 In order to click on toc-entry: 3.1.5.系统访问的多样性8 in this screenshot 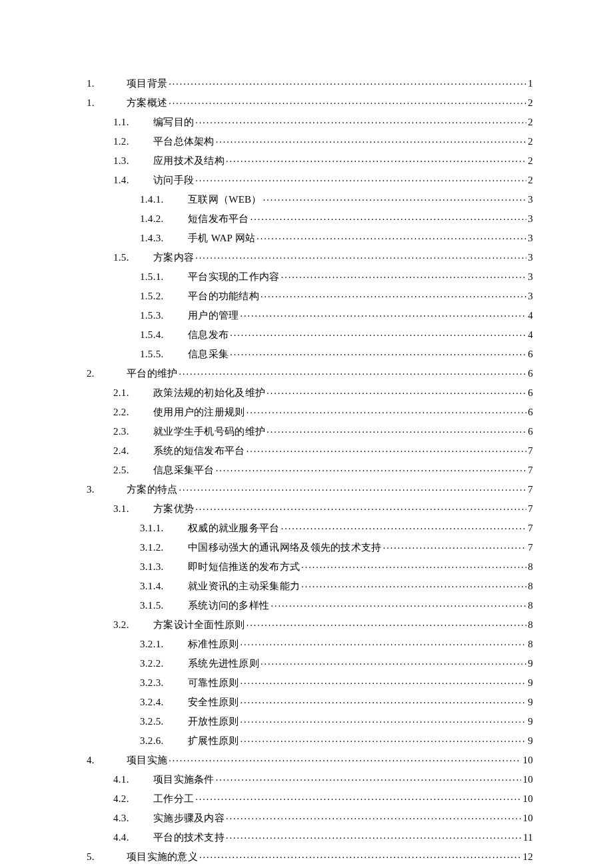, I will do `click(310, 605)`.